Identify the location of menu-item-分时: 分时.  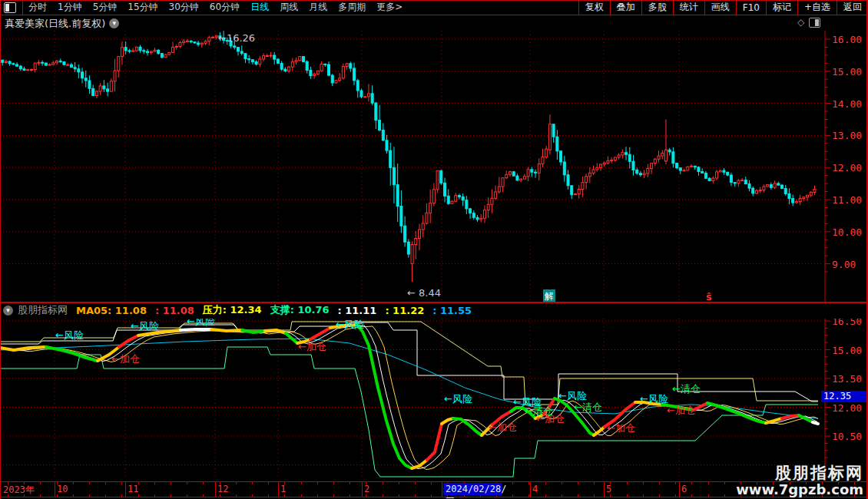
(38, 8).